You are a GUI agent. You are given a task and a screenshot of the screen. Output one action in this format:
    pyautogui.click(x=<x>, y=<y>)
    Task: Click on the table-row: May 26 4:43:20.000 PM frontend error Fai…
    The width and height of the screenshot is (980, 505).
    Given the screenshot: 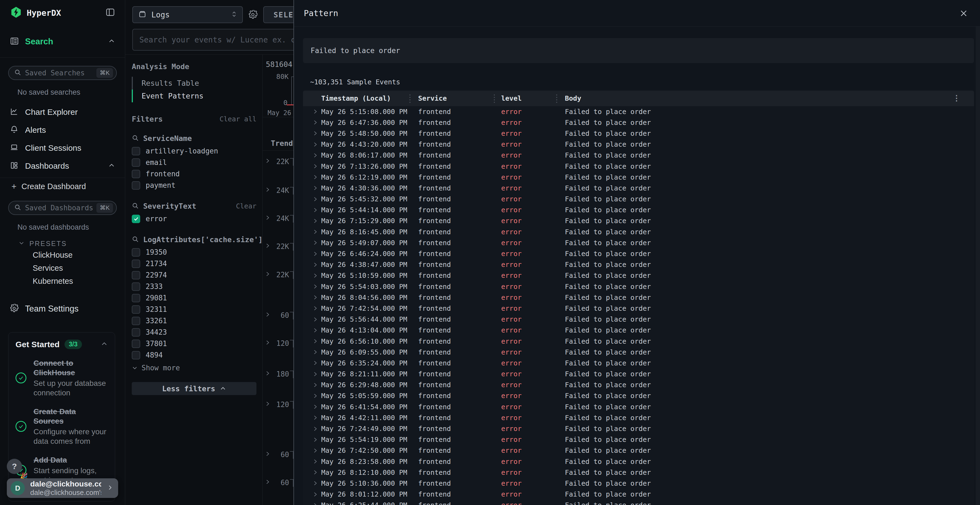 What is the action you would take?
    pyautogui.click(x=638, y=145)
    